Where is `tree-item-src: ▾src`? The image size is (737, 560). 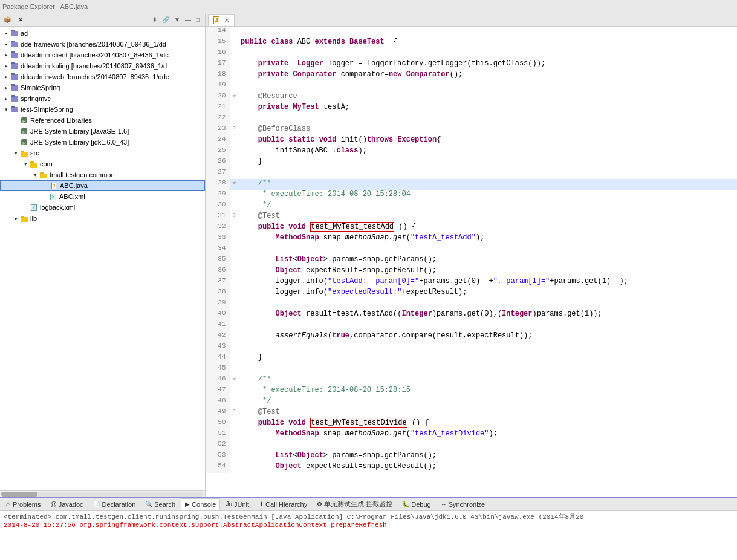
tree-item-src: ▾src is located at coordinates (103, 153).